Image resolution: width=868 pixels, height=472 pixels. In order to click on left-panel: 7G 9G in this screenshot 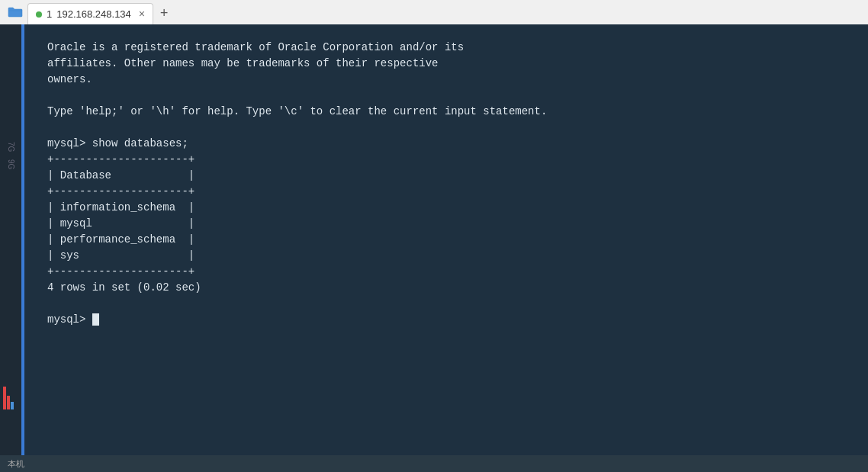, I will do `click(11, 239)`.